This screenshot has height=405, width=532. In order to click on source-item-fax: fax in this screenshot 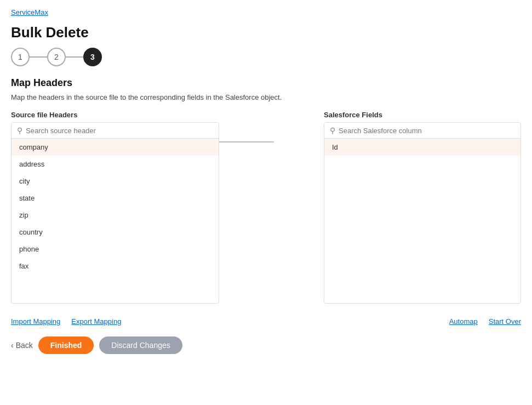, I will do `click(115, 266)`.